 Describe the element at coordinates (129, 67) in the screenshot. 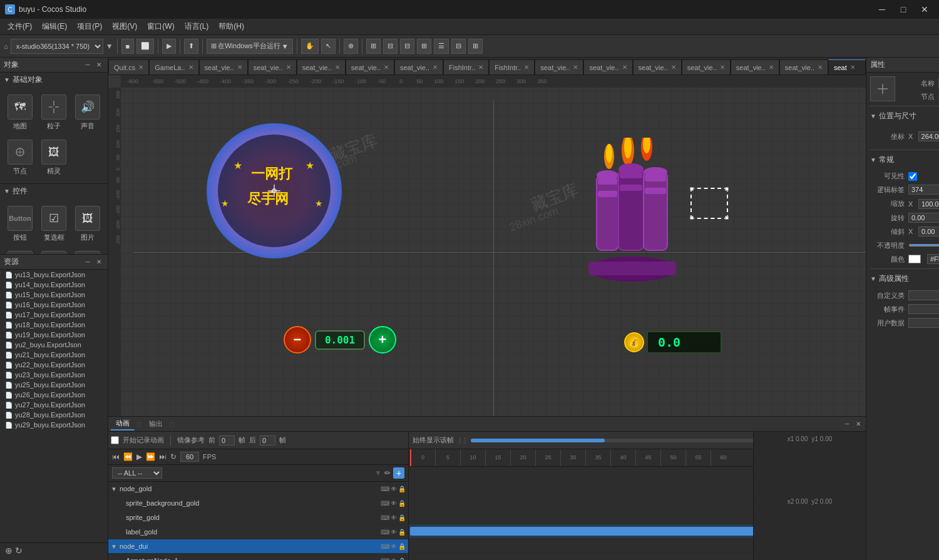

I see `tab-quit: Quit.cs✕` at that location.